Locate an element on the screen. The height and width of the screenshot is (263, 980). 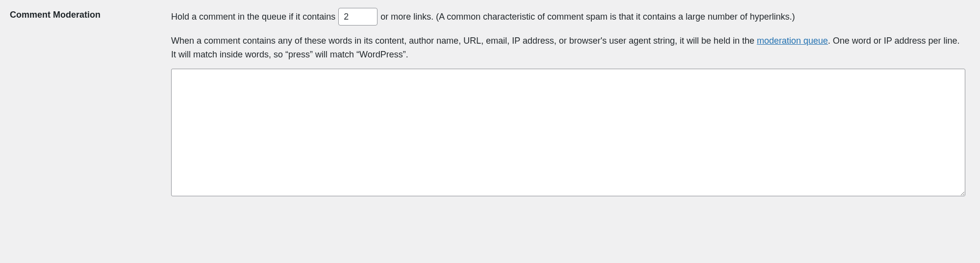
moderation-queue-link: moderation queue is located at coordinates (792, 41).